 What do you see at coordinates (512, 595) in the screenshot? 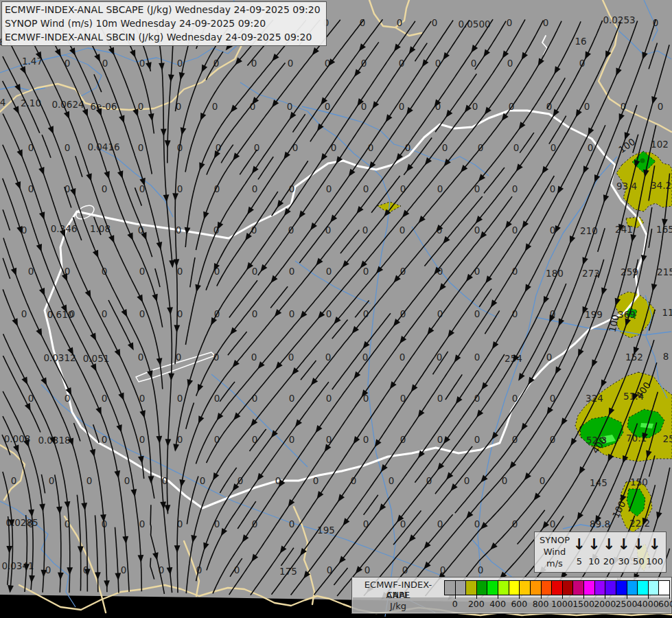
I see `cape-legend: ECMWF-INDEX-ANAL CAPE J/kg 0200400600800…` at bounding box center [512, 595].